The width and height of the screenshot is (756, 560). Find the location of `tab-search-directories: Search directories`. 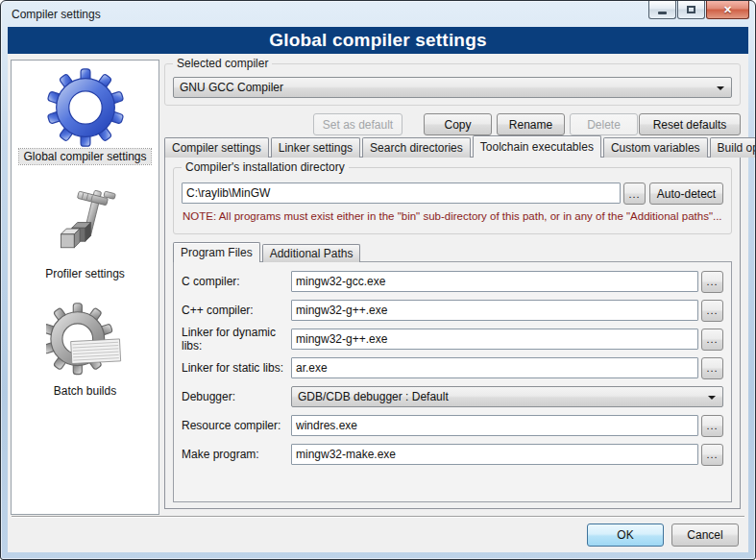

tab-search-directories: Search directories is located at coordinates (417, 148).